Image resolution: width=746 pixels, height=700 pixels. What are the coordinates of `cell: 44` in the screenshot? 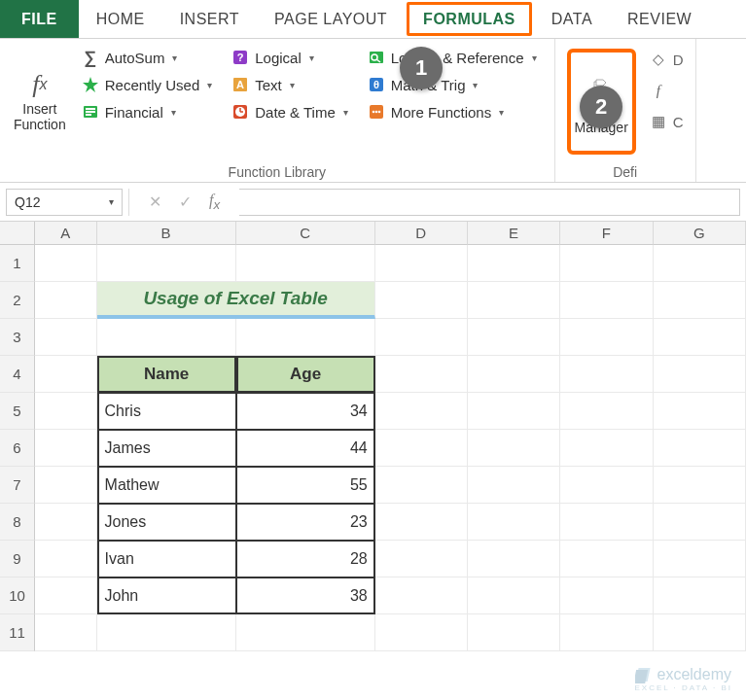 It's located at (305, 448).